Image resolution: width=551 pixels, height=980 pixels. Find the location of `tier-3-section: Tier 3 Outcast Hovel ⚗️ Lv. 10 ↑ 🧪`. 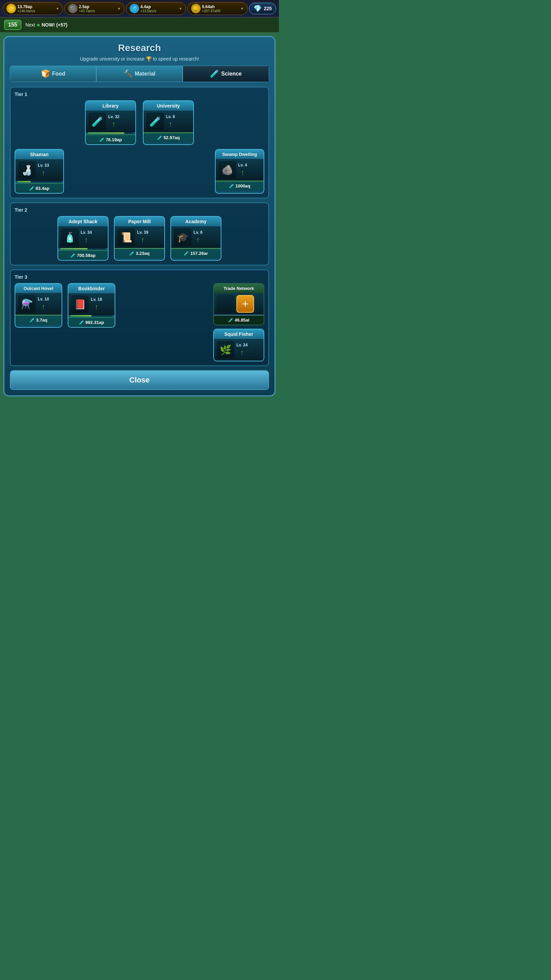

tier-3-section: Tier 3 Outcast Hovel ⚗️ Lv. 10 ↑ 🧪 is located at coordinates (140, 318).